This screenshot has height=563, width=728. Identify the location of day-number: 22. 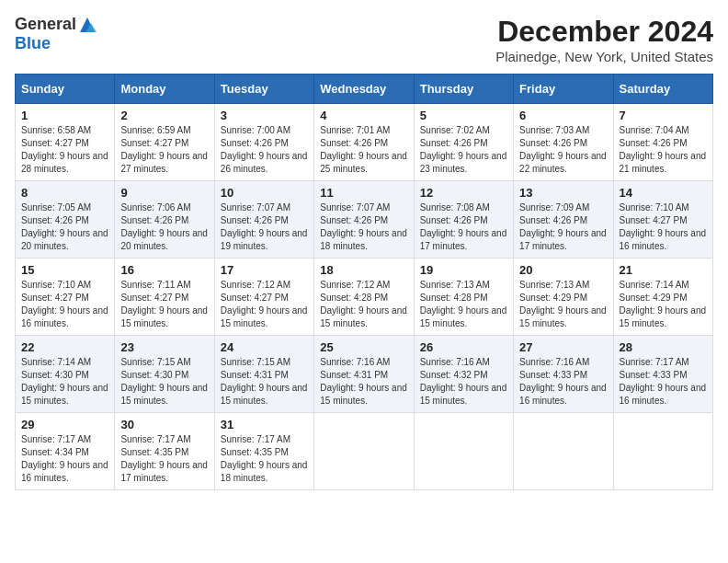
(64, 348).